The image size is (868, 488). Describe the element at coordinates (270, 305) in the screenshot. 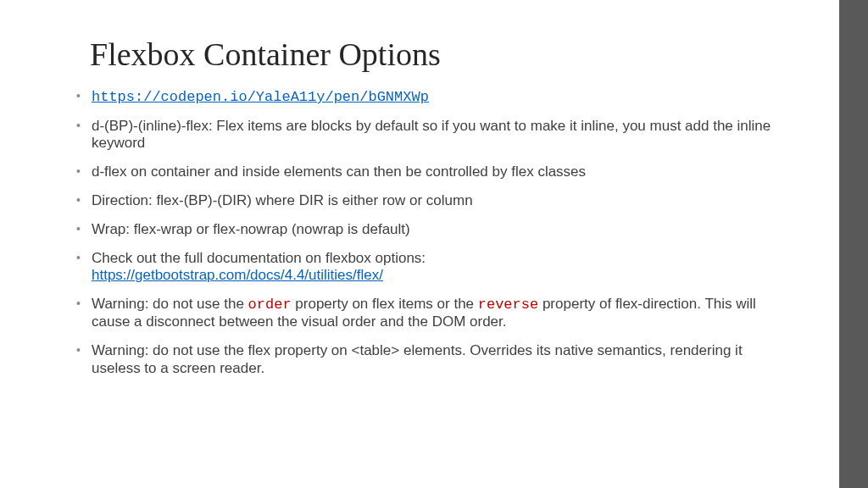

I see `code-order: order` at that location.